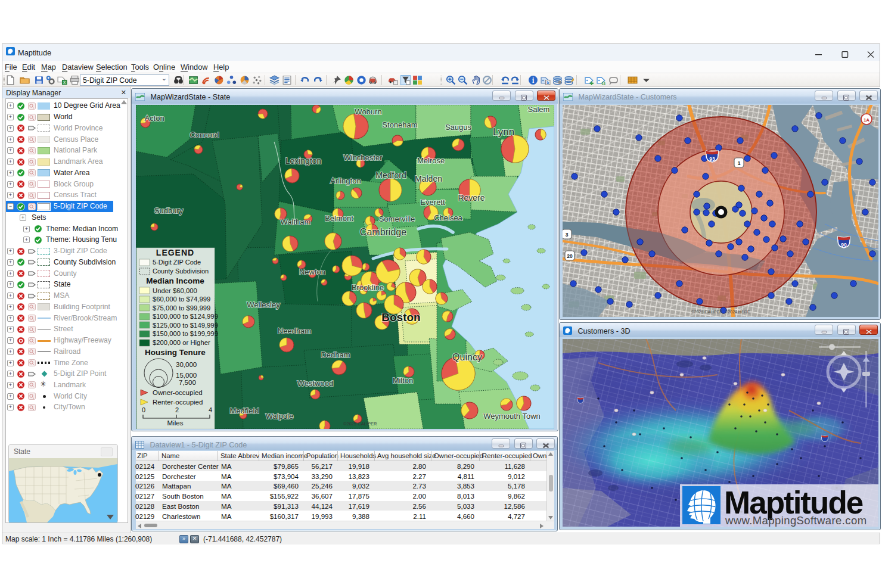  Describe the element at coordinates (244, 411) in the screenshot. I see `svg-text: Medfield` at that location.